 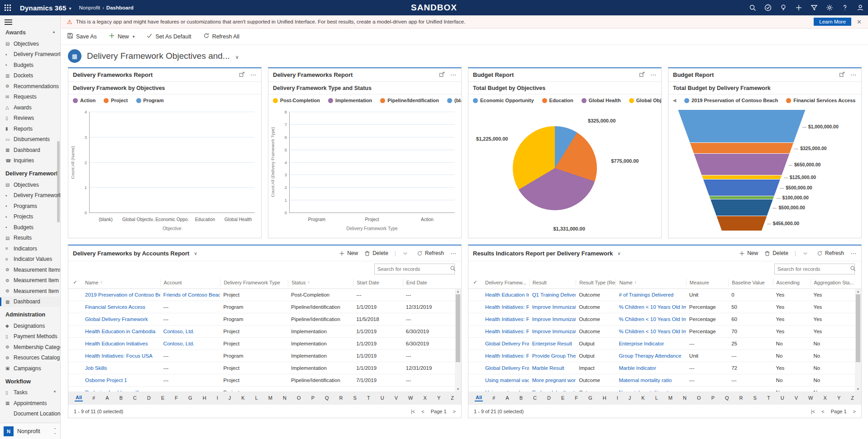 What do you see at coordinates (348, 253) in the screenshot?
I see `grid-new-button: New` at bounding box center [348, 253].